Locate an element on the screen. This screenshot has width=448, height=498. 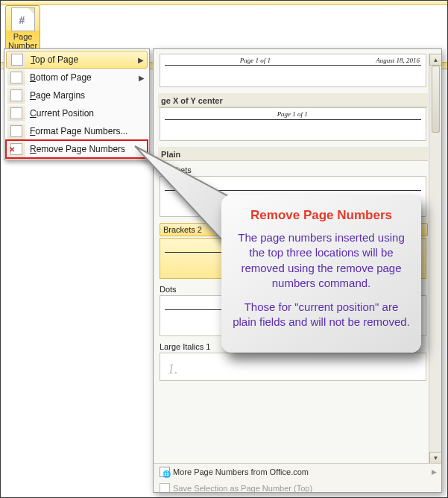
scroll-thumb is located at coordinates (435, 99).